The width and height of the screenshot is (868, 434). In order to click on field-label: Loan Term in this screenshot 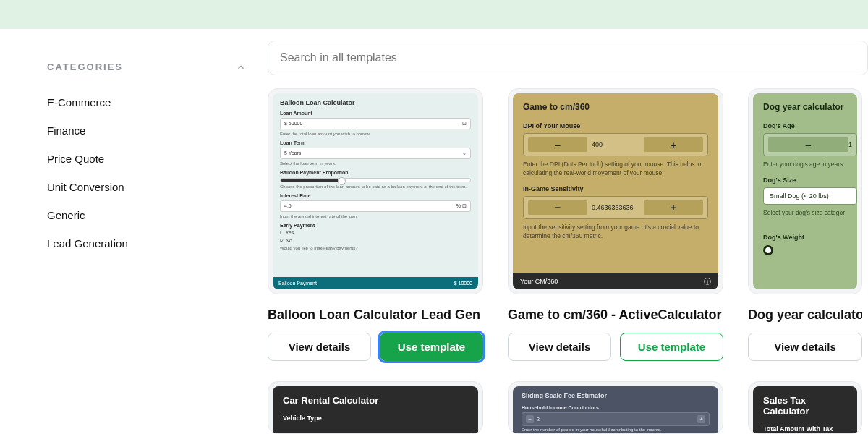, I will do `click(375, 143)`.